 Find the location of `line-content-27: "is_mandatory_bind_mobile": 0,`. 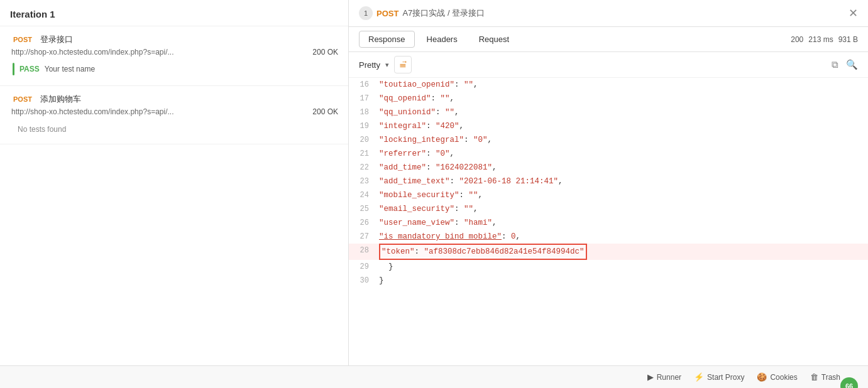

line-content-27: "is_mandatory_bind_mobile": 0, is located at coordinates (622, 237).